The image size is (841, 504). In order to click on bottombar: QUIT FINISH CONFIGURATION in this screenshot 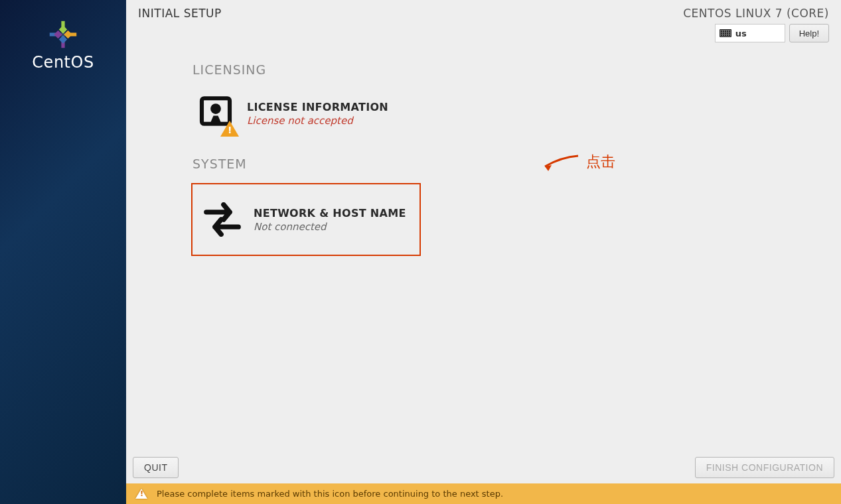, I will do `click(483, 470)`.